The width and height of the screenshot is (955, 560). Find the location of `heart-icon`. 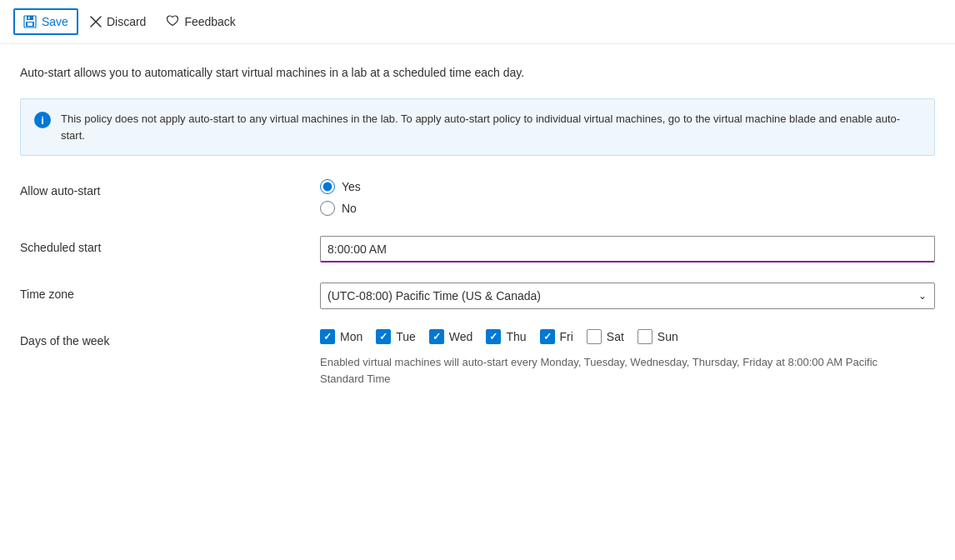

heart-icon is located at coordinates (172, 22).